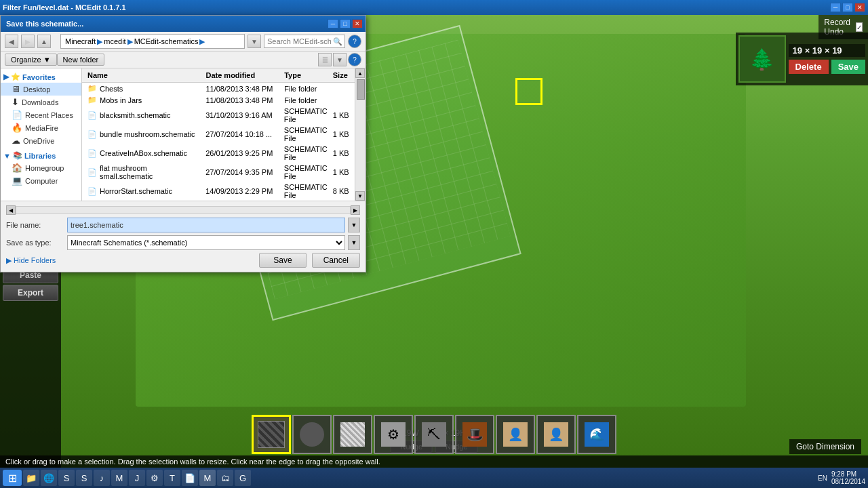 The height and width of the screenshot is (488, 868). What do you see at coordinates (825, 447) in the screenshot?
I see `goto-dimension-button: Goto Dimension` at bounding box center [825, 447].